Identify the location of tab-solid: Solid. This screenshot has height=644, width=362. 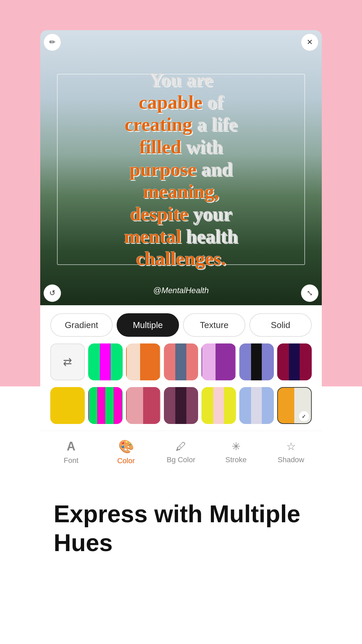
(281, 325).